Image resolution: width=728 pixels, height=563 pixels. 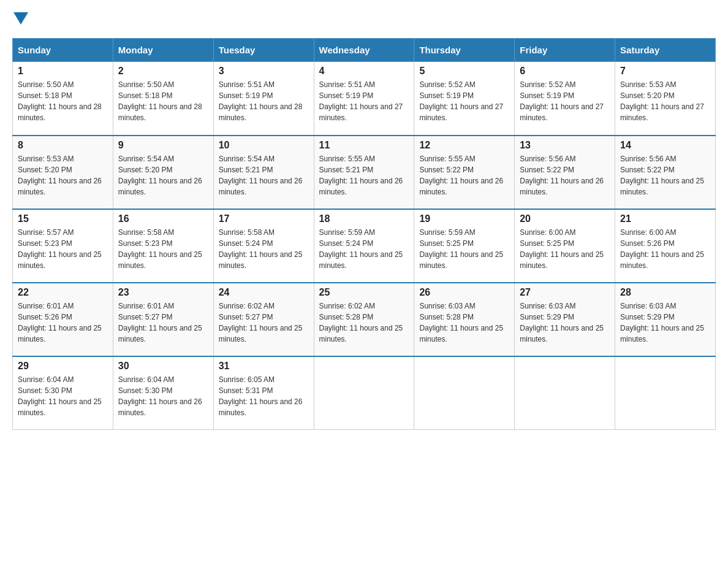 What do you see at coordinates (63, 145) in the screenshot?
I see `day-number: 8` at bounding box center [63, 145].